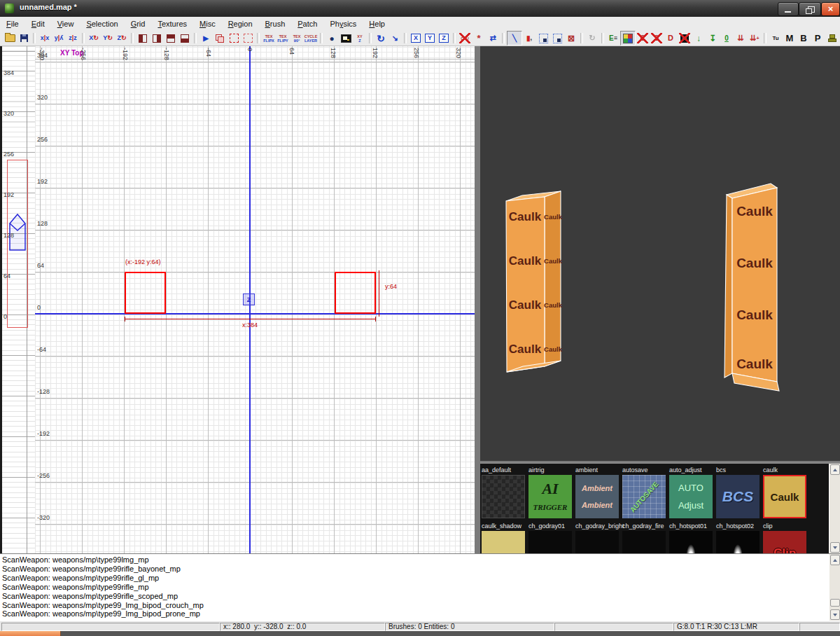 The image size is (840, 636). What do you see at coordinates (493, 38) in the screenshot?
I see `translate-xy-icon: ⇄` at bounding box center [493, 38].